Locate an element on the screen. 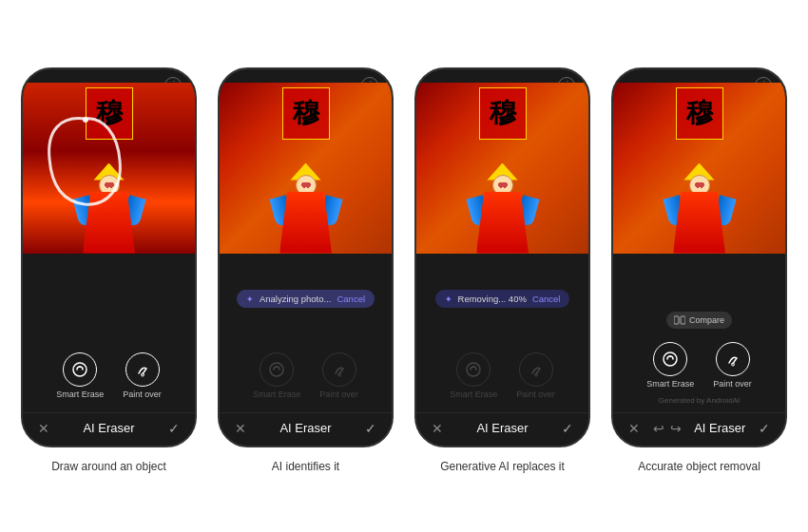 Image resolution: width=808 pixels, height=532 pixels. caption-2: AI identifies it is located at coordinates (306, 467).